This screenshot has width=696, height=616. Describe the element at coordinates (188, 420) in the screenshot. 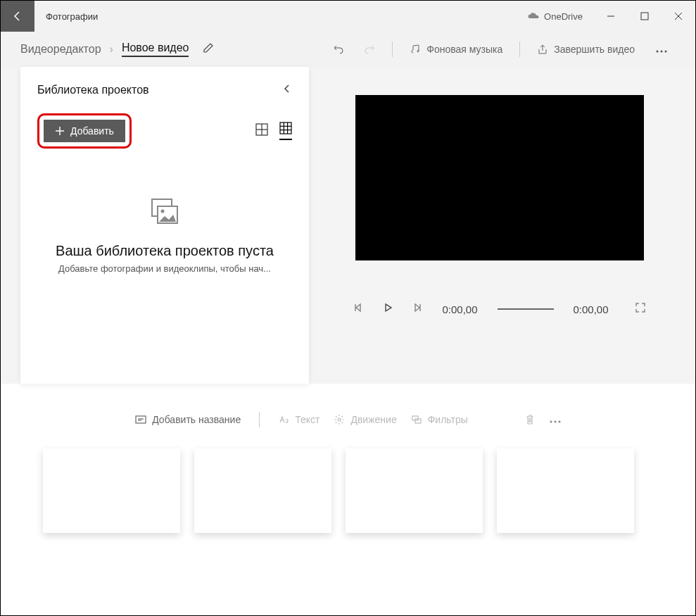

I see `add-title-button: Добавить название` at that location.